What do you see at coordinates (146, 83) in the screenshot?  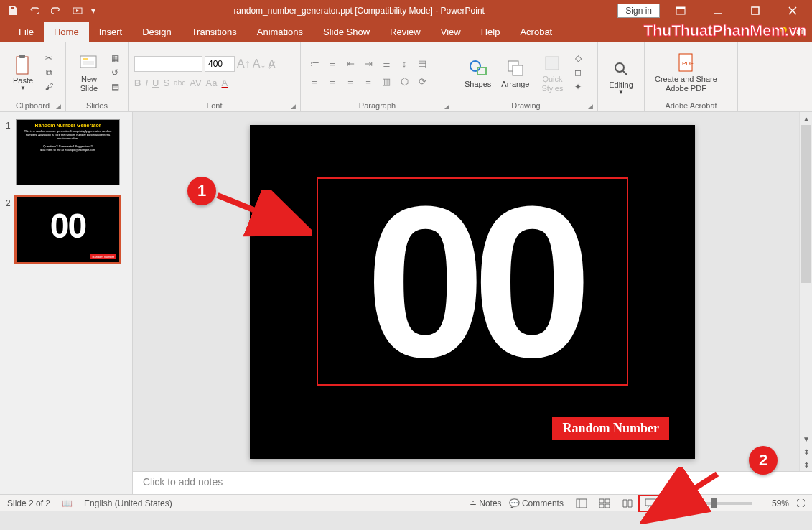 I see `italic-button: I` at bounding box center [146, 83].